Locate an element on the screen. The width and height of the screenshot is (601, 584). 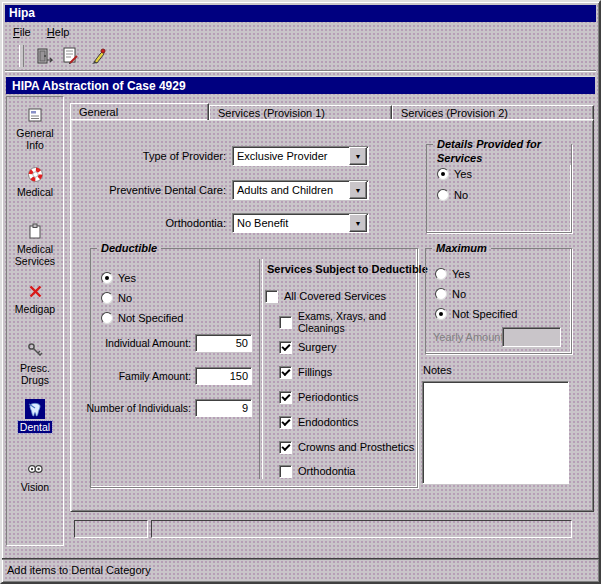
sidebar-item-medical: Medical is located at coordinates (35, 181).